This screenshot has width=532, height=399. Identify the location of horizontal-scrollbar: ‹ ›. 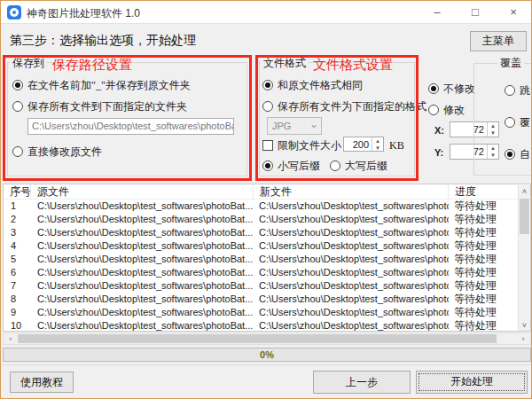
(267, 339).